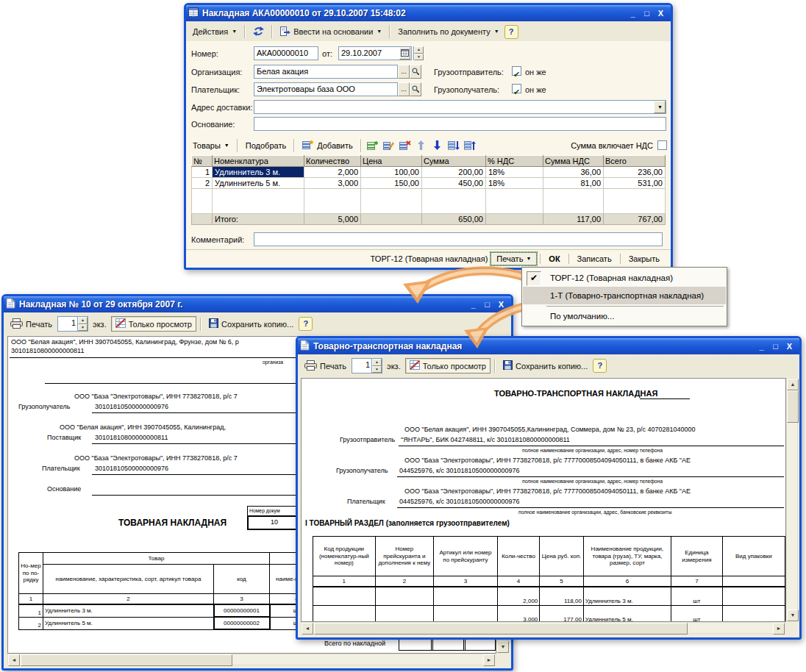 Image resolution: width=806 pixels, height=672 pixels. What do you see at coordinates (391, 162) in the screenshot?
I see `column-header: Цена` at bounding box center [391, 162].